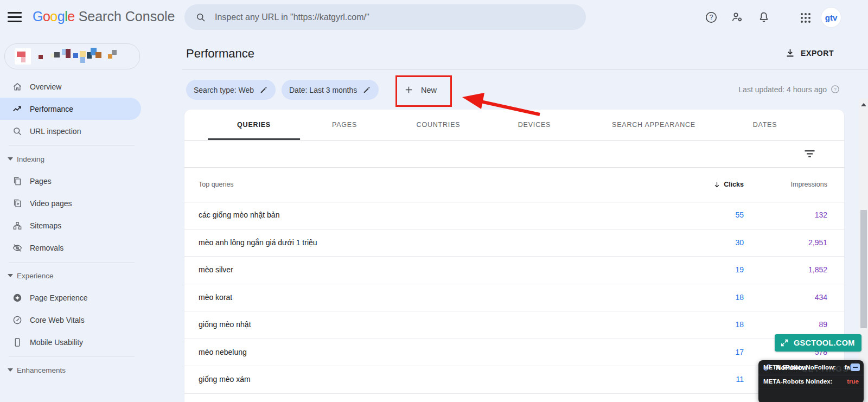  Describe the element at coordinates (514, 243) in the screenshot. I see `query-row: mèo anh lông ngắn giá dưới 1 triệu302,95…` at that location.